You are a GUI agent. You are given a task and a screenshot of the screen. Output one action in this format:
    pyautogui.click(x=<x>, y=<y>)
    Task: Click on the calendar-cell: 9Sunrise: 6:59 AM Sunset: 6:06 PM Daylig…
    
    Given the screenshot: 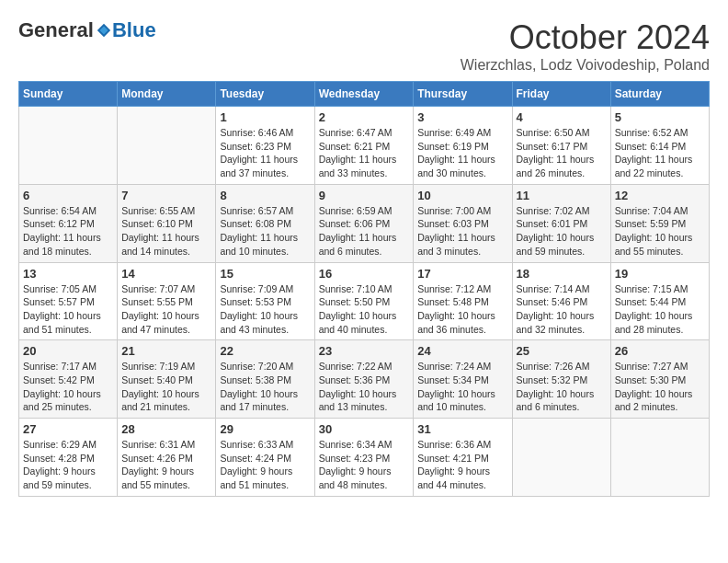 What is the action you would take?
    pyautogui.click(x=364, y=223)
    